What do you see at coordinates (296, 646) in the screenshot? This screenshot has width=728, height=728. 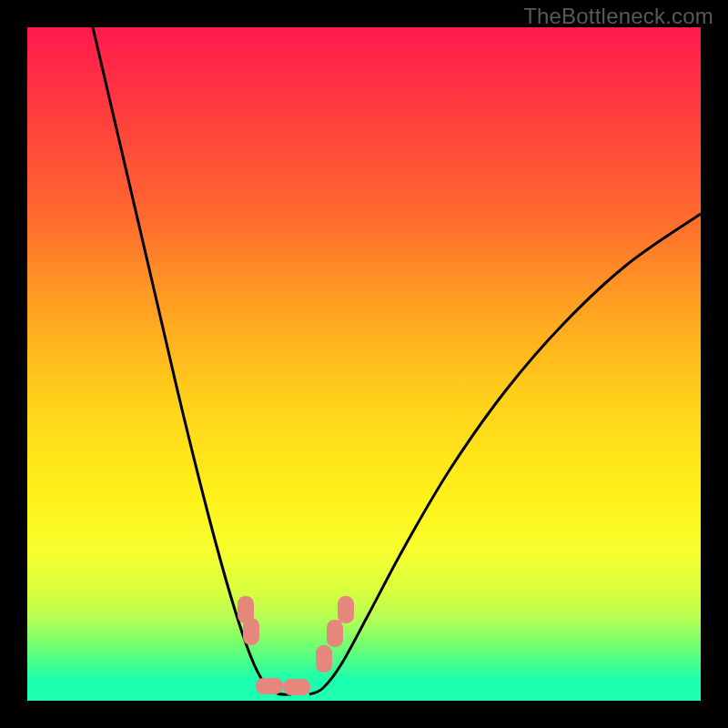 I see `marker-group` at bounding box center [296, 646].